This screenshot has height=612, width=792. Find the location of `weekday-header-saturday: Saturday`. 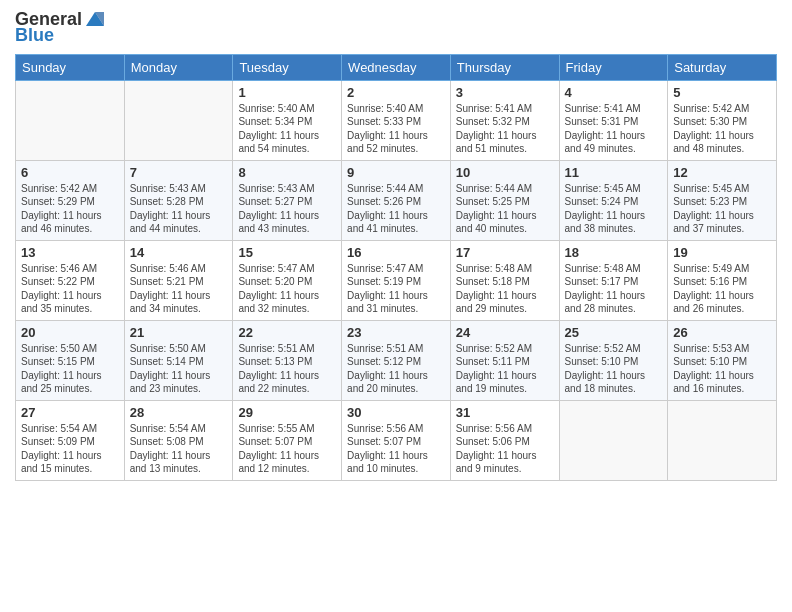

weekday-header-saturday: Saturday is located at coordinates (722, 67).